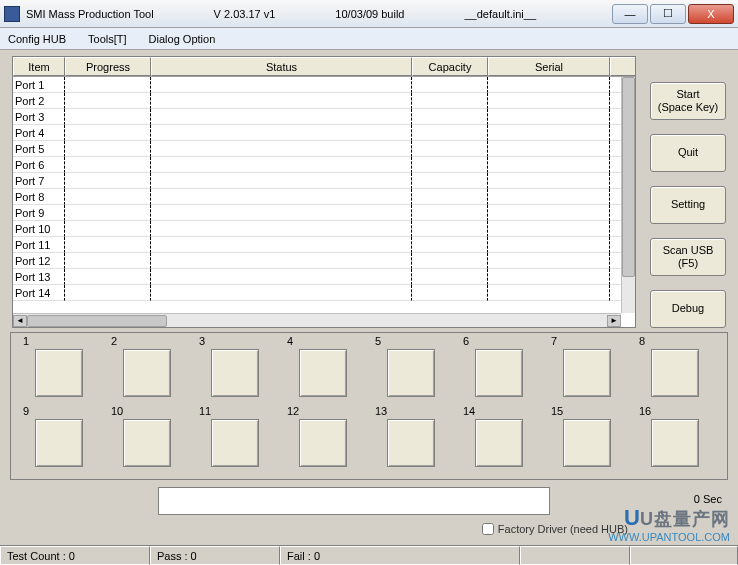 The height and width of the screenshot is (565, 738). What do you see at coordinates (317, 320) in the screenshot?
I see `horizontal-scrollbar: ◄ ►` at bounding box center [317, 320].